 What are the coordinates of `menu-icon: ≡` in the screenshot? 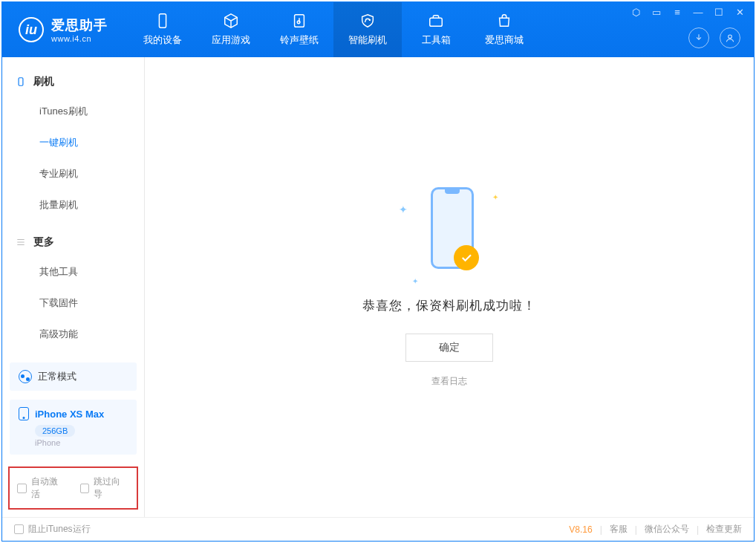 It's located at (677, 12).